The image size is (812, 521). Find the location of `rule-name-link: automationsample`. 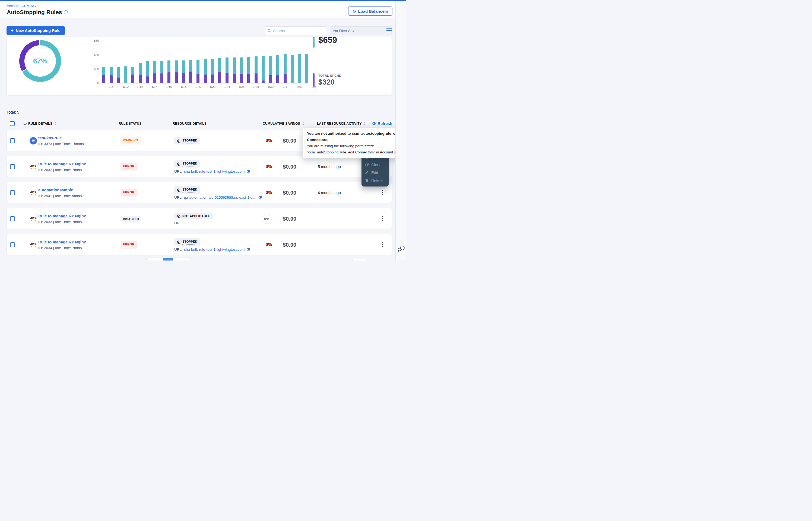

rule-name-link: automationsample is located at coordinates (60, 190).